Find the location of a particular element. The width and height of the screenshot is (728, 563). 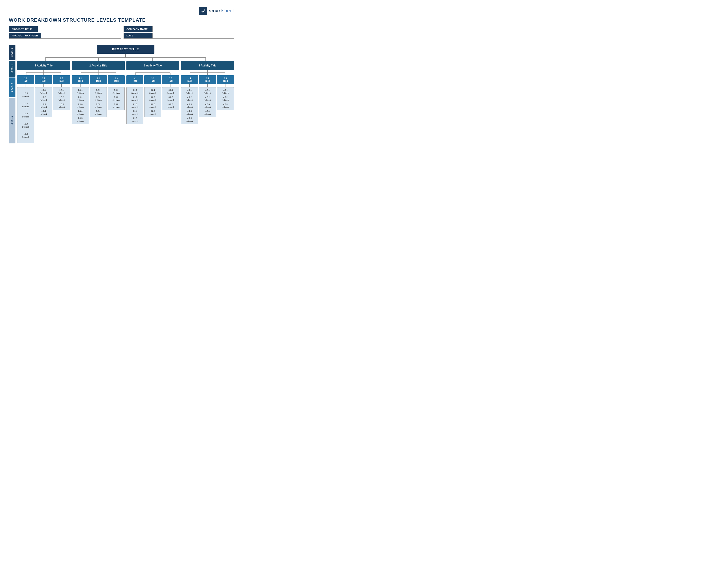

activity-2-box: 2 Activity Title is located at coordinates (99, 65).